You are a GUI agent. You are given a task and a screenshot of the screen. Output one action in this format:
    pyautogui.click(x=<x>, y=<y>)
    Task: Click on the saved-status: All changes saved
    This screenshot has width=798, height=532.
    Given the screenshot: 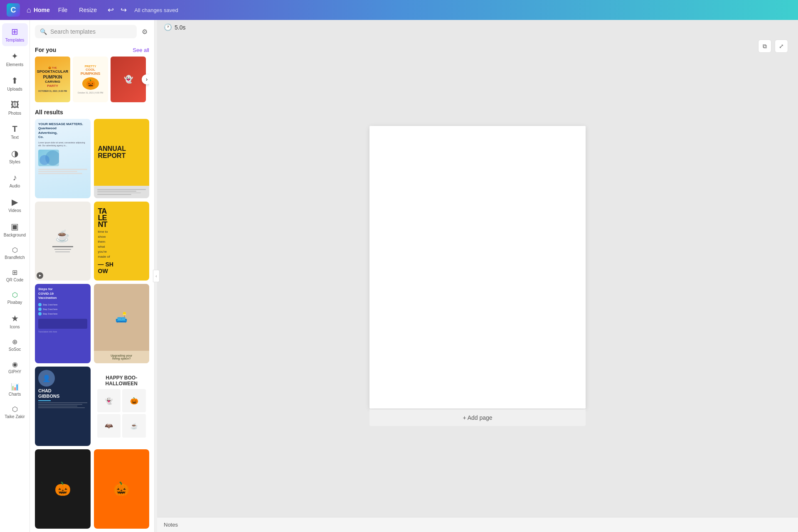 What is the action you would take?
    pyautogui.click(x=156, y=10)
    